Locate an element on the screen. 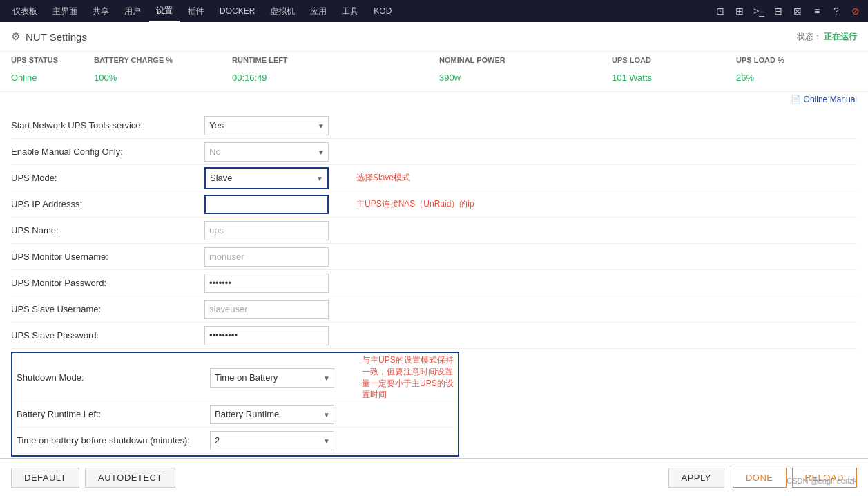 Image resolution: width=868 pixels, height=496 pixels. select-wrapper-battery: Battery Runtime Time on Battery is located at coordinates (272, 414).